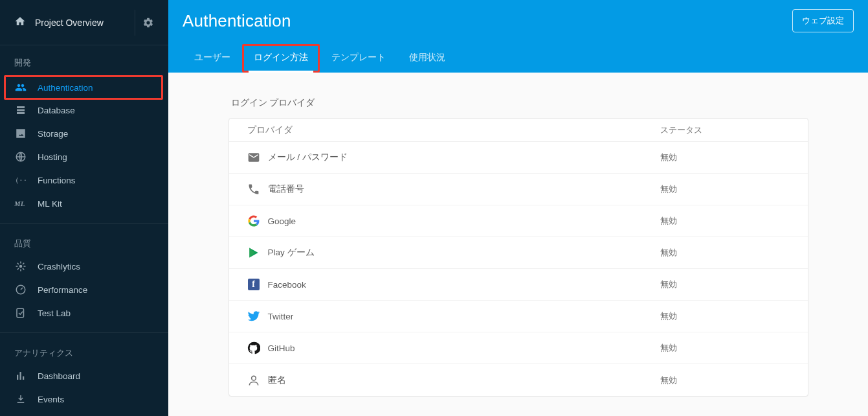  Describe the element at coordinates (53, 133) in the screenshot. I see `sidebar-item-label: Storage` at that location.